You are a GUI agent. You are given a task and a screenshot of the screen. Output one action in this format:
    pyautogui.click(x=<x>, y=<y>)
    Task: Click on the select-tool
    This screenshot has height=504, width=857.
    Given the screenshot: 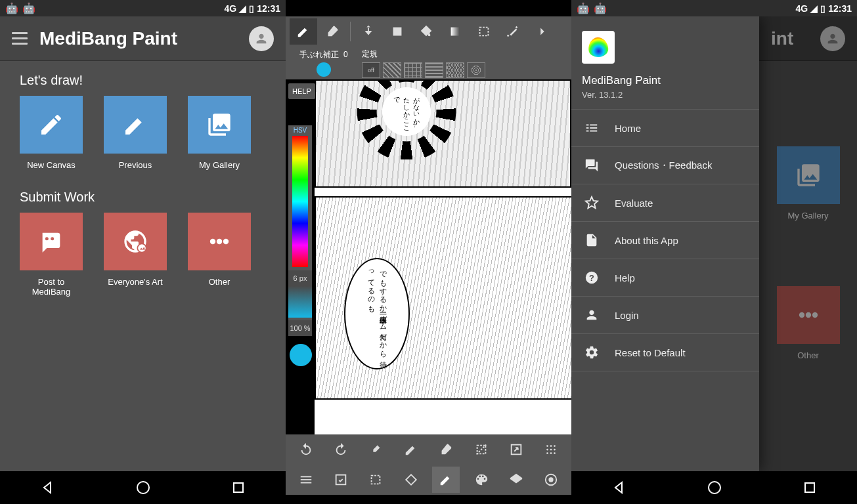 What is the action you would take?
    pyautogui.click(x=484, y=32)
    